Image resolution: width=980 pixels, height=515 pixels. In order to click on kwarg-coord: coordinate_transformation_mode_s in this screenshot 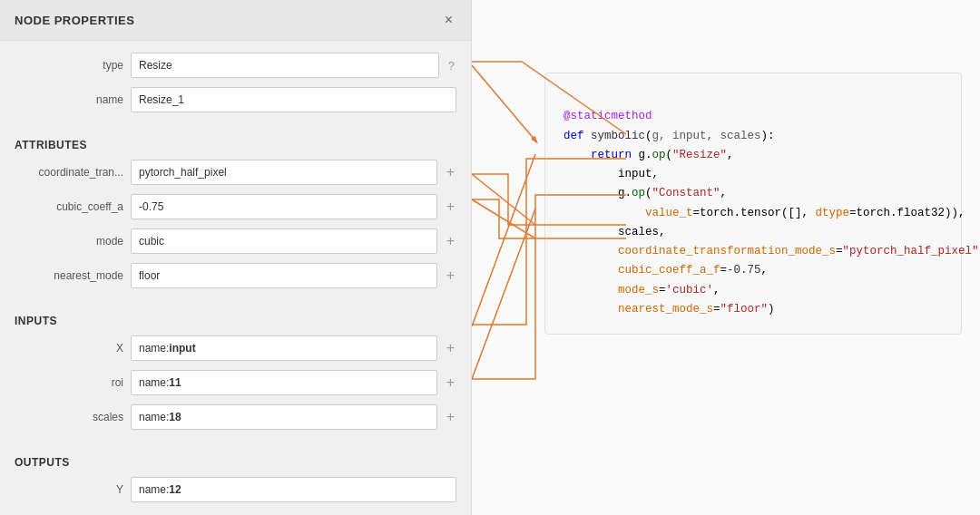, I will do `click(727, 251)`.